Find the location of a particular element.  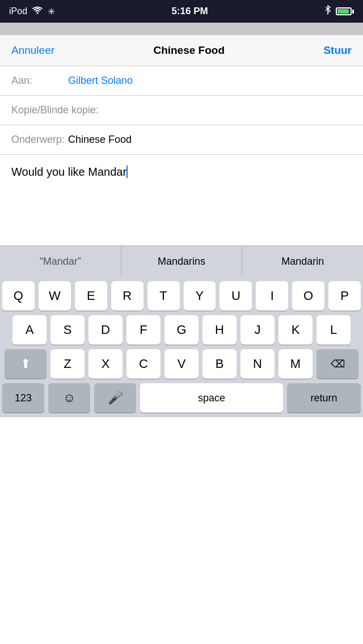

cc-field: Kopie/Blinde kopie: is located at coordinates (182, 111).